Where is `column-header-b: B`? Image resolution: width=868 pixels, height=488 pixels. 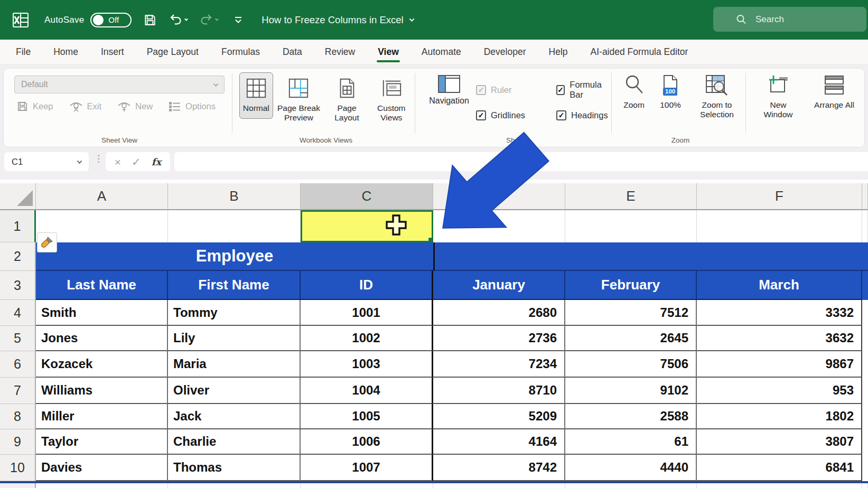
column-header-b: B is located at coordinates (235, 196).